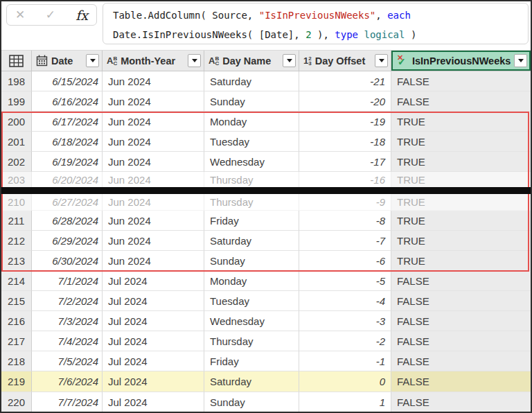 The image size is (532, 413). I want to click on column-header-day-offset: 123 Day Offset, so click(345, 61).